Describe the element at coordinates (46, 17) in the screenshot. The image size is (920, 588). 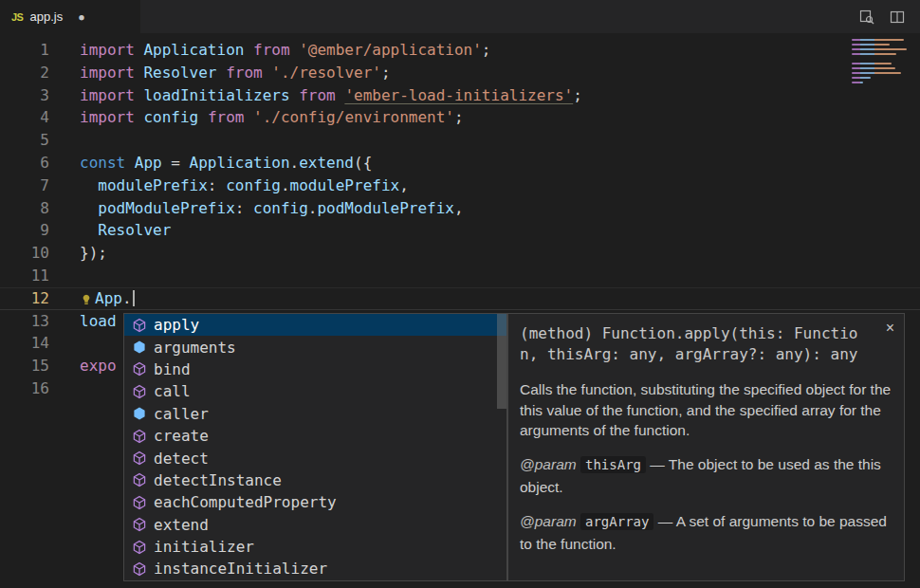
I see `tab-label: app.js` at that location.